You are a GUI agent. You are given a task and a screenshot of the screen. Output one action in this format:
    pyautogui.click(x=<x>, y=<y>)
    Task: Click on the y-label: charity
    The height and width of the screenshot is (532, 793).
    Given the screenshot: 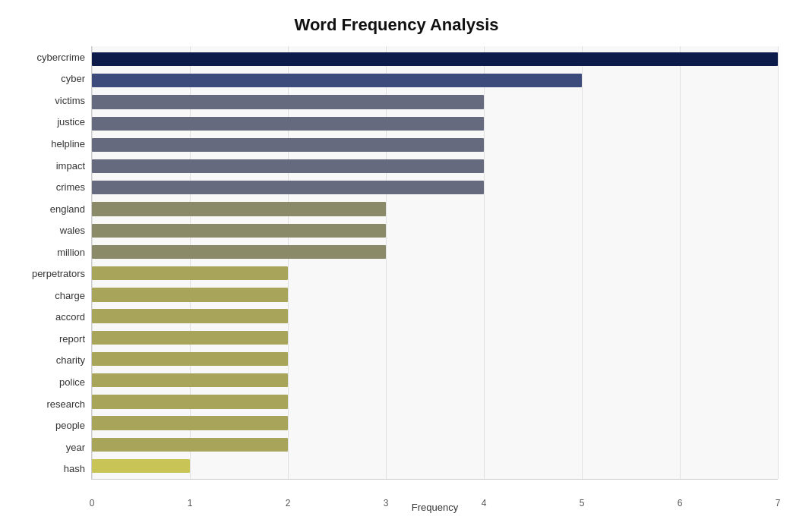 What is the action you would take?
    pyautogui.click(x=71, y=361)
    